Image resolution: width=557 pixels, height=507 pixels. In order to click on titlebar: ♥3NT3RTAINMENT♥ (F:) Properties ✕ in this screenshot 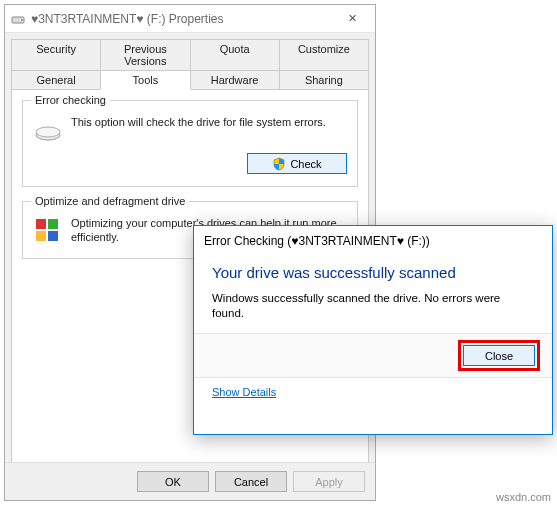, I will do `click(190, 19)`.